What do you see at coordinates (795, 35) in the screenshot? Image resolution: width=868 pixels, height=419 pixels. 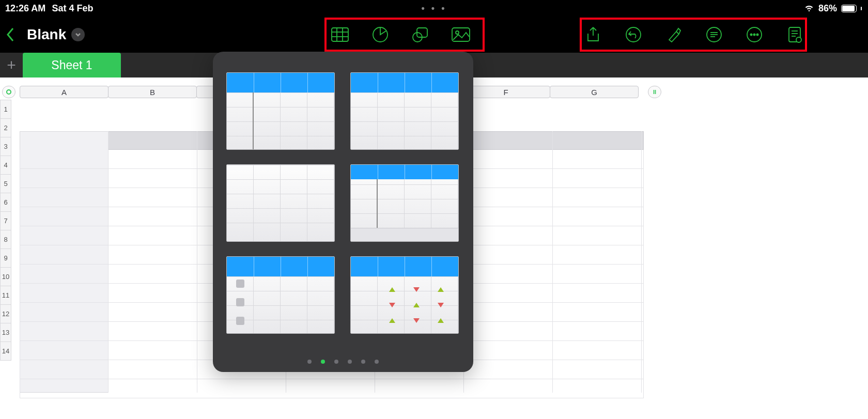 I see `document-settings-icon` at bounding box center [795, 35].